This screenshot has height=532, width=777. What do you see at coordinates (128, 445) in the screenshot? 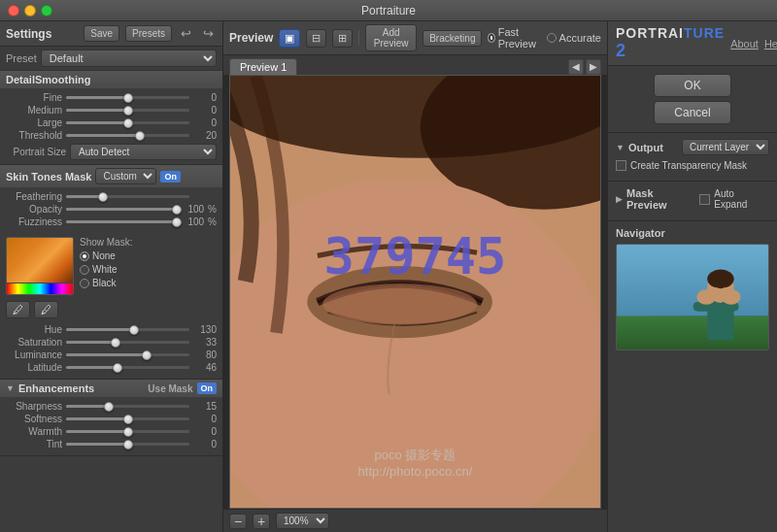
I see `tint-track` at bounding box center [128, 445].